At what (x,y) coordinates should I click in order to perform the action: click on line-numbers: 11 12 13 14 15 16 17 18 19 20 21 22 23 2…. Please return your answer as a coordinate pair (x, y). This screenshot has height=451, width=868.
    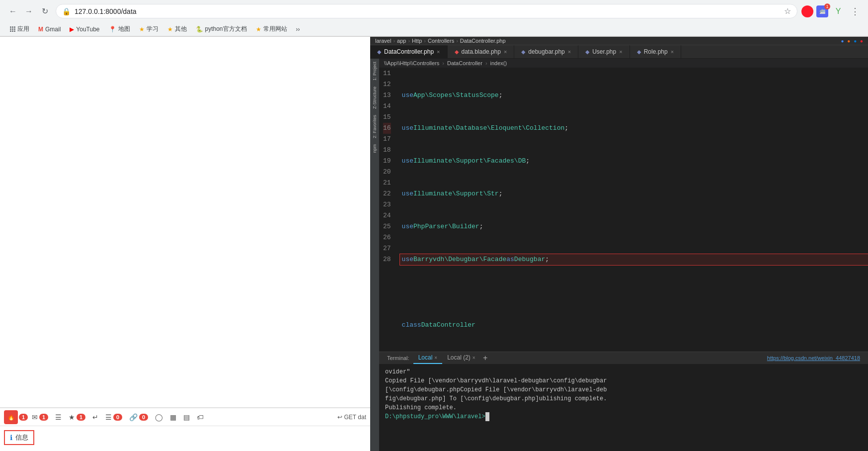
    Looking at the image, I should click on (387, 210).